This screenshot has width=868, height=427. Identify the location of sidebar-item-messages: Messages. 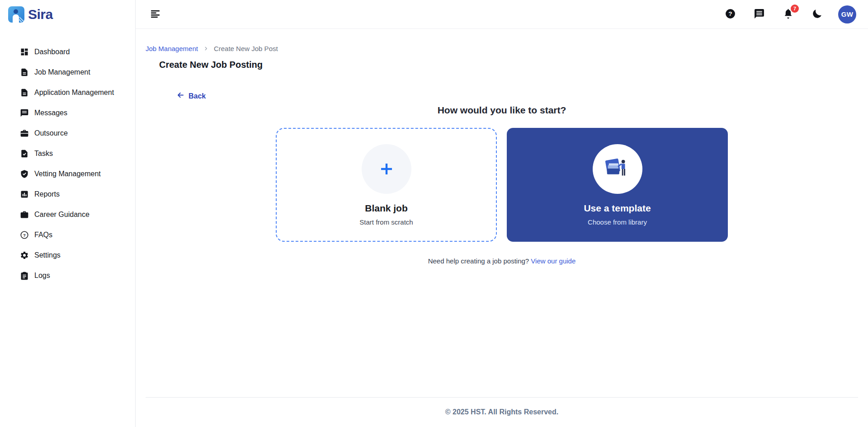
(68, 113).